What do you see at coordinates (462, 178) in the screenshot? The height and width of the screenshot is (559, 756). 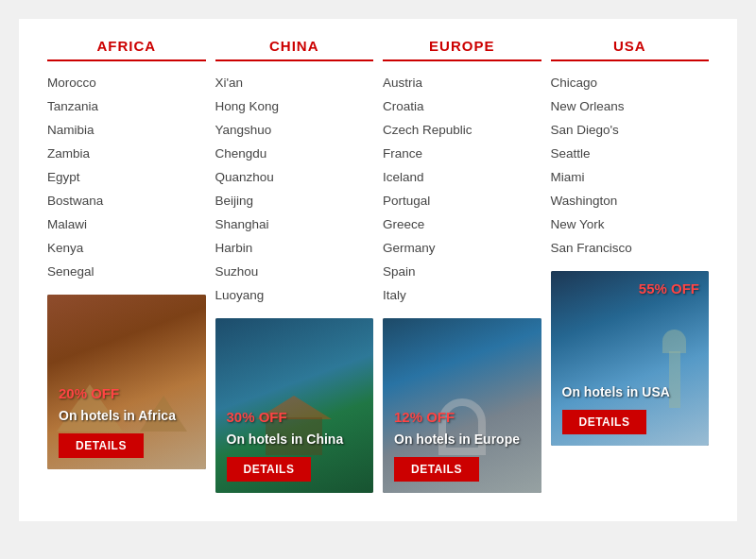 I see `list-item: Iceland` at bounding box center [462, 178].